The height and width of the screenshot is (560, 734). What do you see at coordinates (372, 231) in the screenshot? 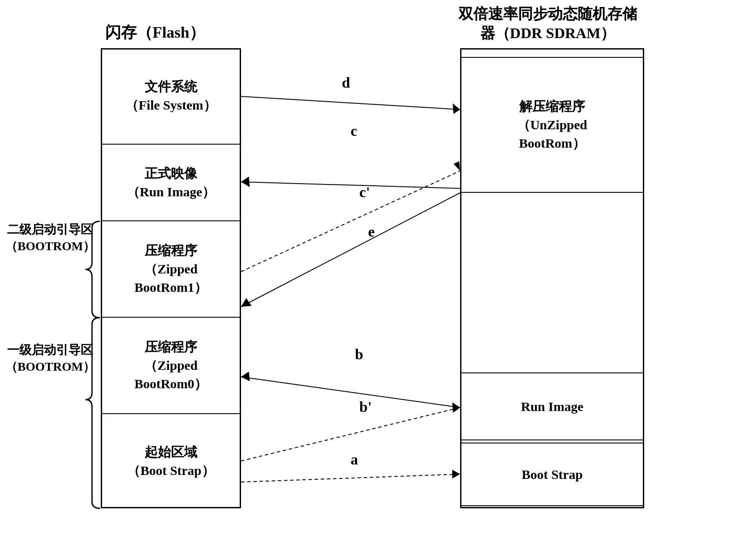
I see `svg-text: e` at bounding box center [372, 231].